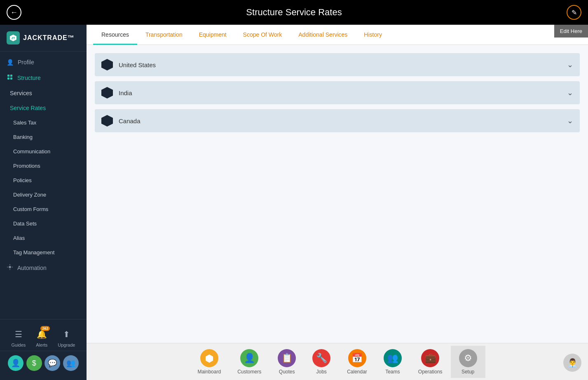 The image size is (588, 380). I want to click on nav-item-jobs: 🔧 Jobs, so click(321, 362).